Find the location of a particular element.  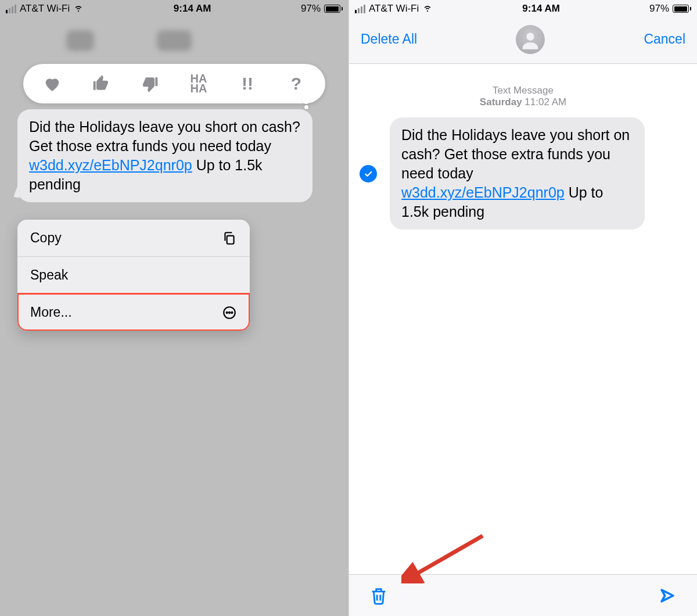

delete-all-button: Delete All is located at coordinates (389, 40).